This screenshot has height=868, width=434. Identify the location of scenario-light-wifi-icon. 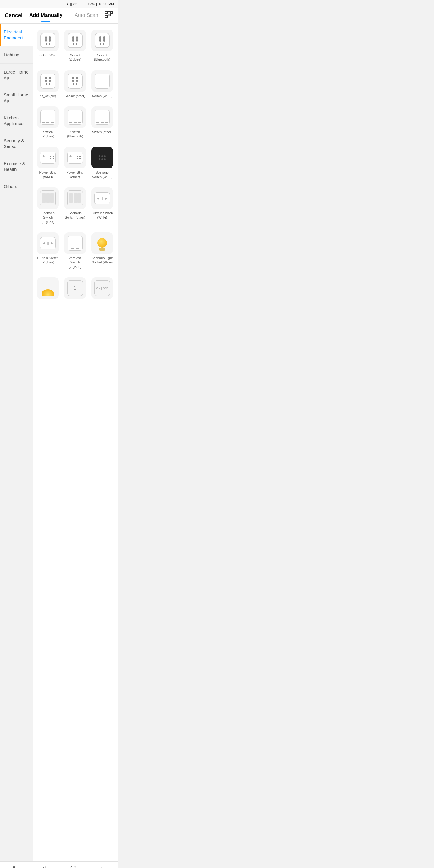
(102, 243).